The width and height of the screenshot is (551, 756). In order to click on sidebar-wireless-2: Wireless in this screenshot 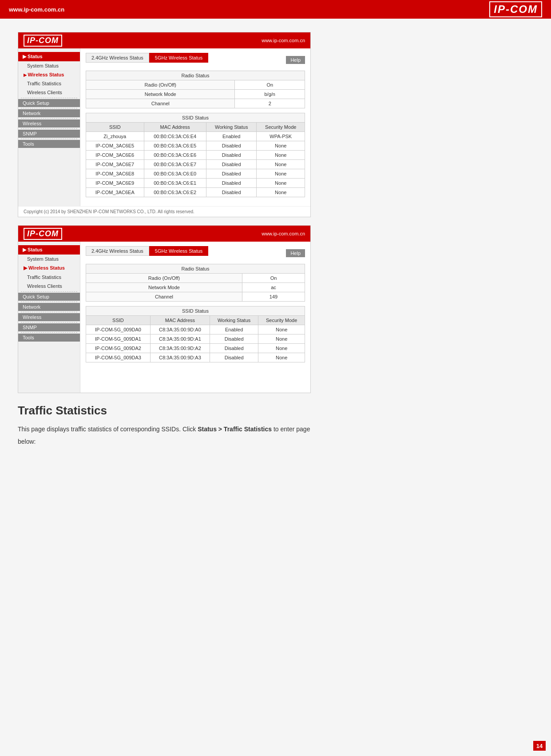, I will do `click(49, 317)`.